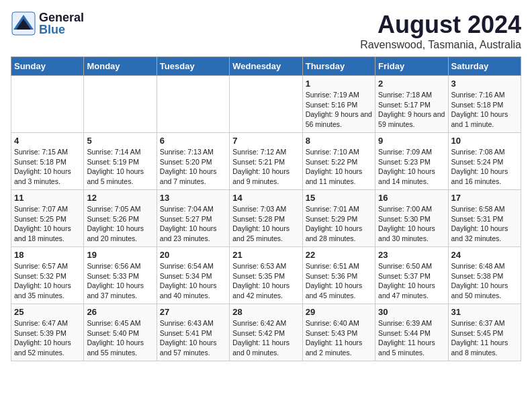 This screenshot has height=411, width=532. I want to click on cell-info: Sunrise: 7:18 AM Sunset: 5:17 PM Dayligh…, so click(411, 110).